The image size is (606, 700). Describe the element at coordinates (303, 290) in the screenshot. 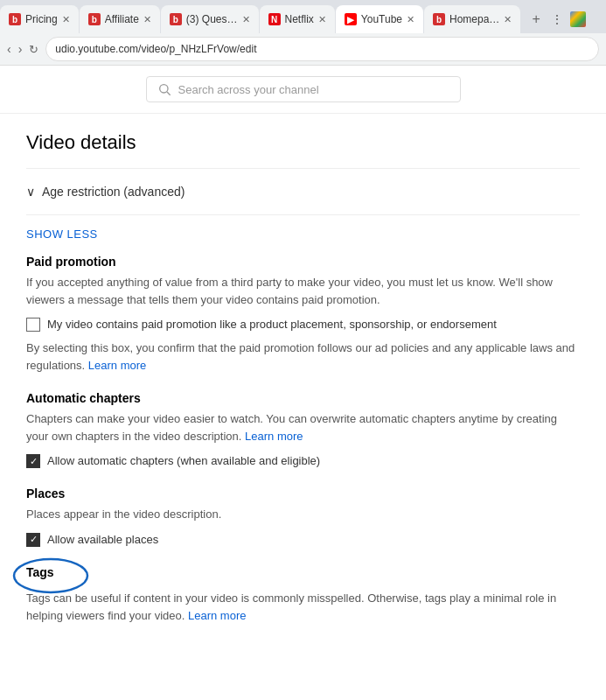

I see `paid-promotion-description: If you accepted anything of value from a…` at that location.